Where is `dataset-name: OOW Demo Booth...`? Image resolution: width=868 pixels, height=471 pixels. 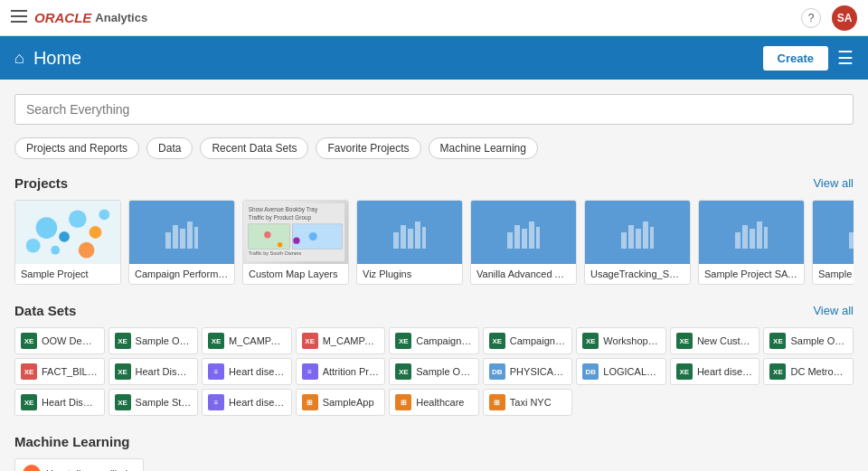 dataset-name: OOW Demo Booth... is located at coordinates (71, 341).